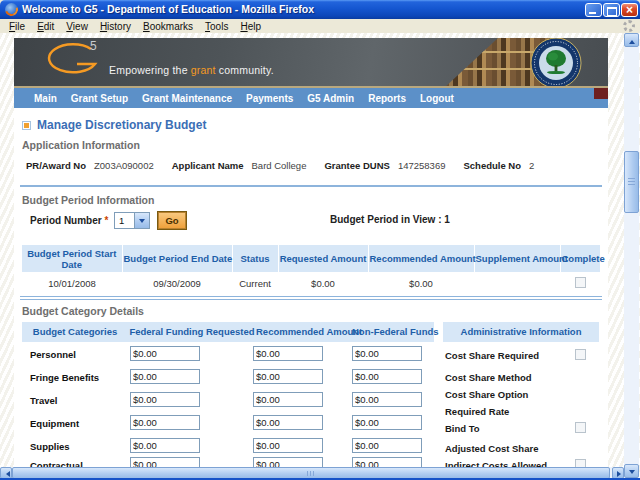  Describe the element at coordinates (288, 422) in the screenshot. I see `equipment-recommended-input` at that location.